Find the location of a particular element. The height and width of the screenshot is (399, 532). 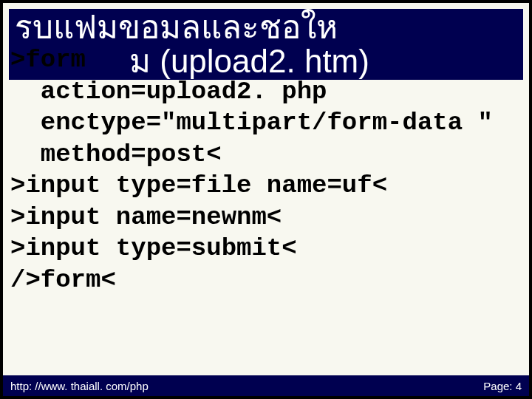

code-line-4: method=post< is located at coordinates (266, 155).